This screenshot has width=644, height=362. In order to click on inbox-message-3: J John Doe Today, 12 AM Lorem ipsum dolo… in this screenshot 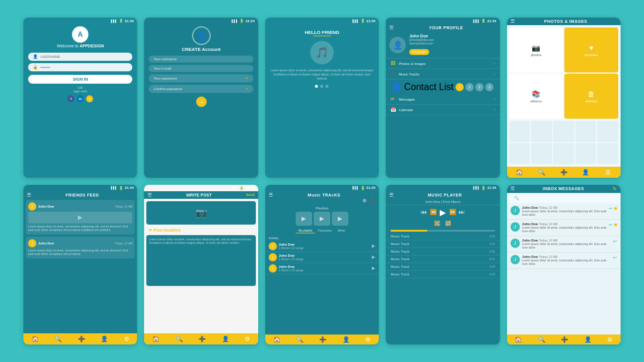, I will do `click(564, 244)`.